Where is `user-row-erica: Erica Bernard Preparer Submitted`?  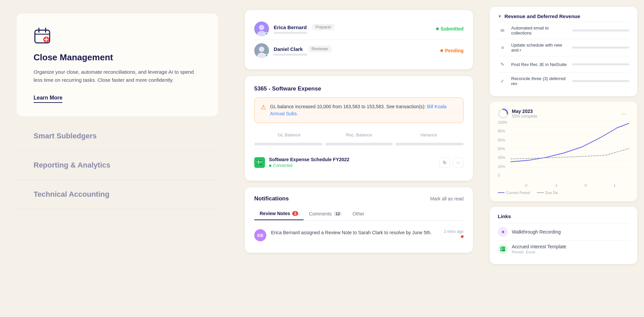 user-row-erica: Erica Bernard Preparer Submitted is located at coordinates (359, 29).